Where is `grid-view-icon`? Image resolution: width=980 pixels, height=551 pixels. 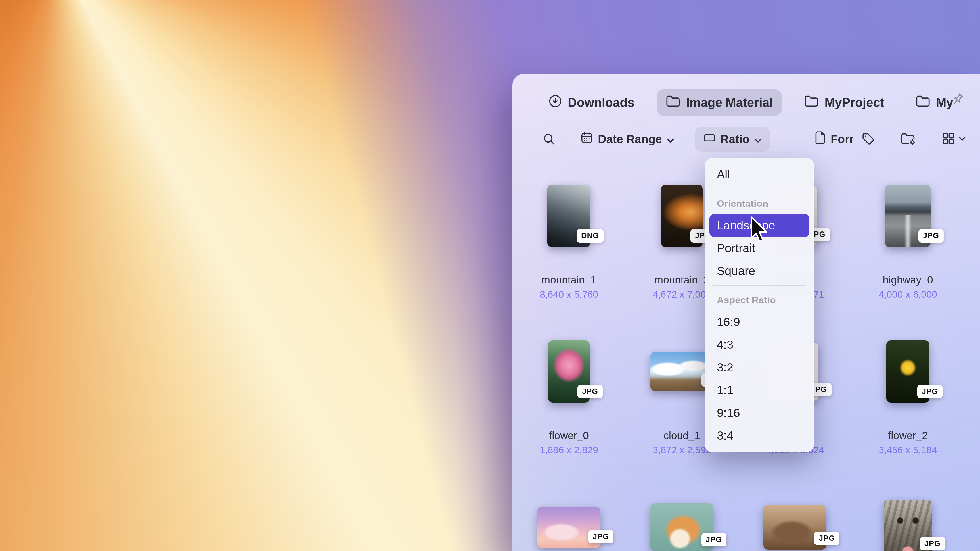
grid-view-icon is located at coordinates (949, 139).